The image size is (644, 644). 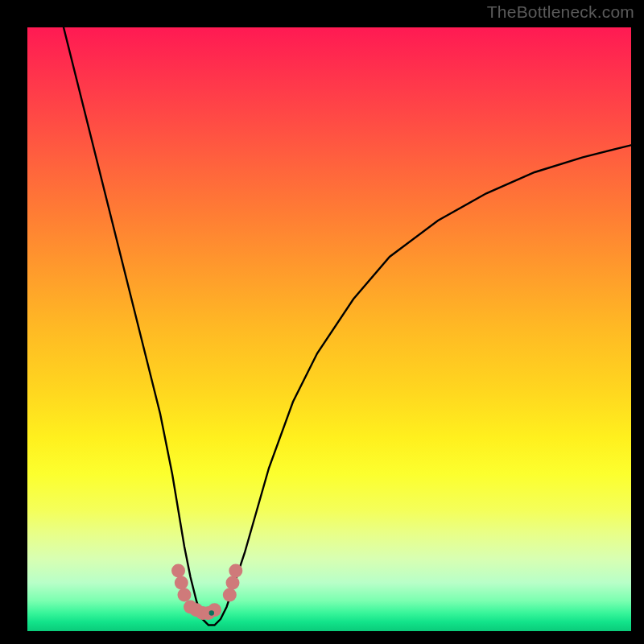 What do you see at coordinates (560, 12) in the screenshot?
I see `watermark-text: TheBottleneck.com` at bounding box center [560, 12].